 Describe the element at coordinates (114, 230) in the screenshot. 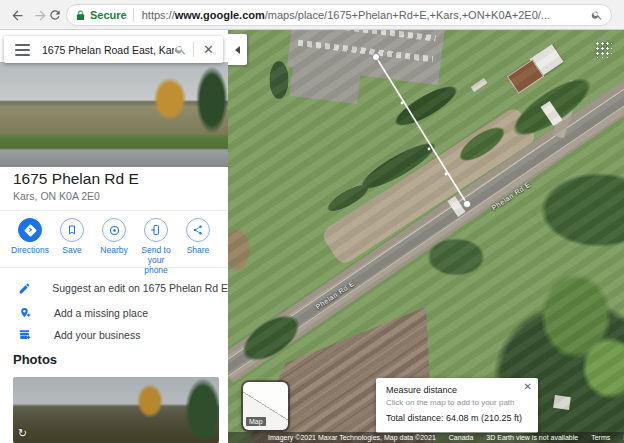

I see `nearby-icon` at that location.